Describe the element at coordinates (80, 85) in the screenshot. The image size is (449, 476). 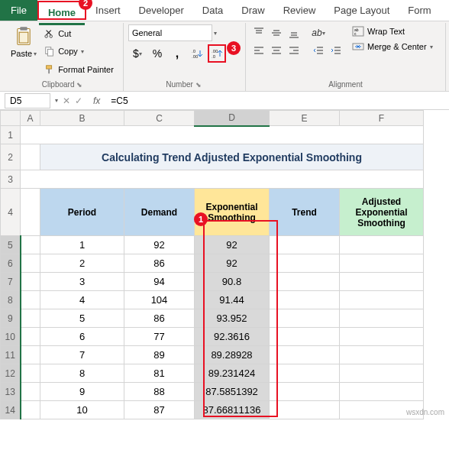
I see `clipboard-launcher: ⬊` at that location.